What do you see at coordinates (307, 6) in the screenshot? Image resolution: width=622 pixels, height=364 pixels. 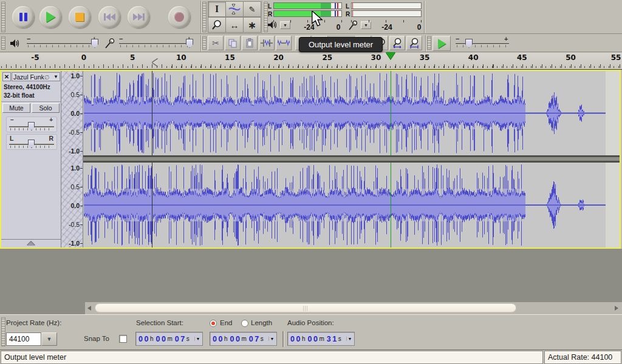 I see `output-meter-bar-left` at bounding box center [307, 6].